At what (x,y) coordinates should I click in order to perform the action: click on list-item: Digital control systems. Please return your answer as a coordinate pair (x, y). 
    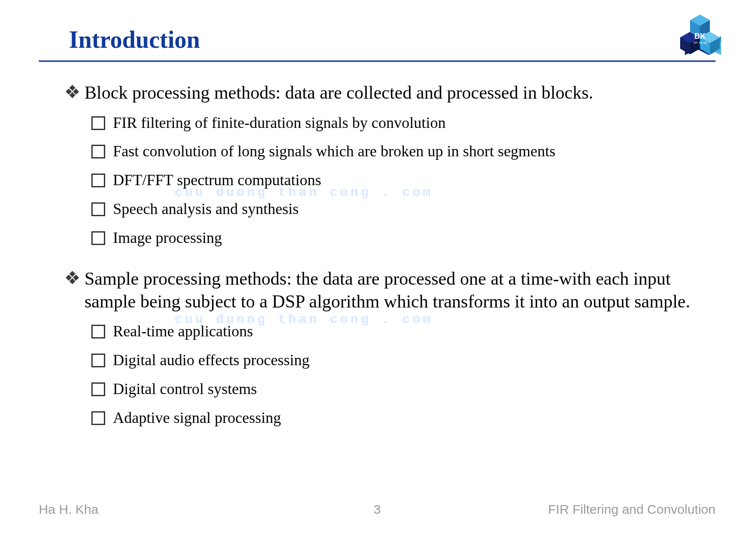
    Looking at the image, I should click on (397, 389).